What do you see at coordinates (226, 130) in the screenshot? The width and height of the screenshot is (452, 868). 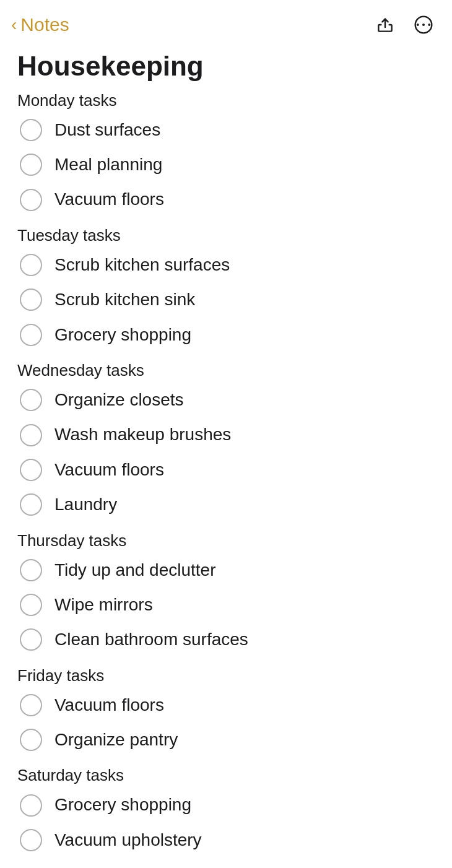 I see `task-item: Dust surfaces` at bounding box center [226, 130].